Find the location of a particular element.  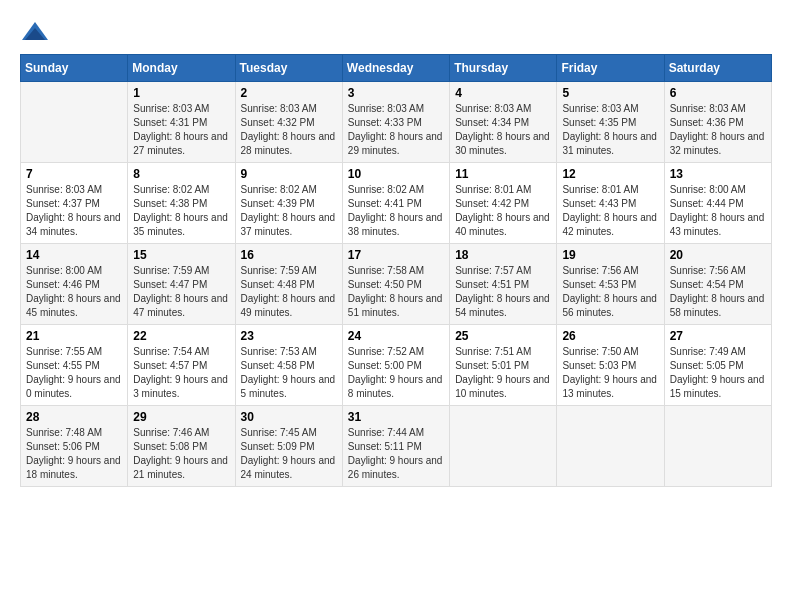

calendar-cell: 4 Sunrise: 8:03 AMSunset: 4:34 PMDayligh… is located at coordinates (504, 122).